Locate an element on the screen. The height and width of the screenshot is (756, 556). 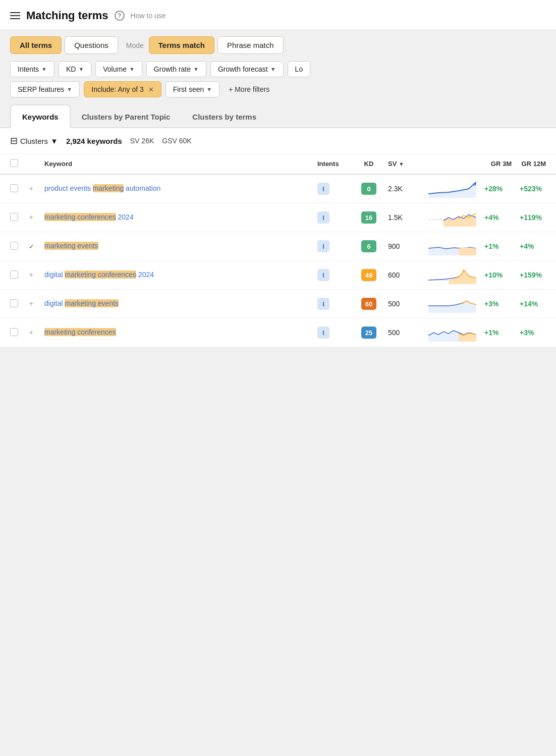
filter-volume: Volume ▼ is located at coordinates (119, 69).